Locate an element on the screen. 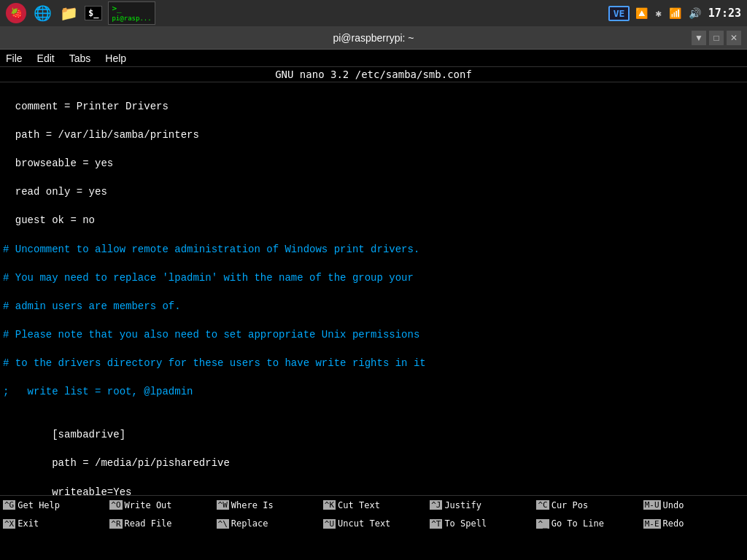 The height and width of the screenshot is (560, 747). shortcut-label: Undo is located at coordinates (674, 505).